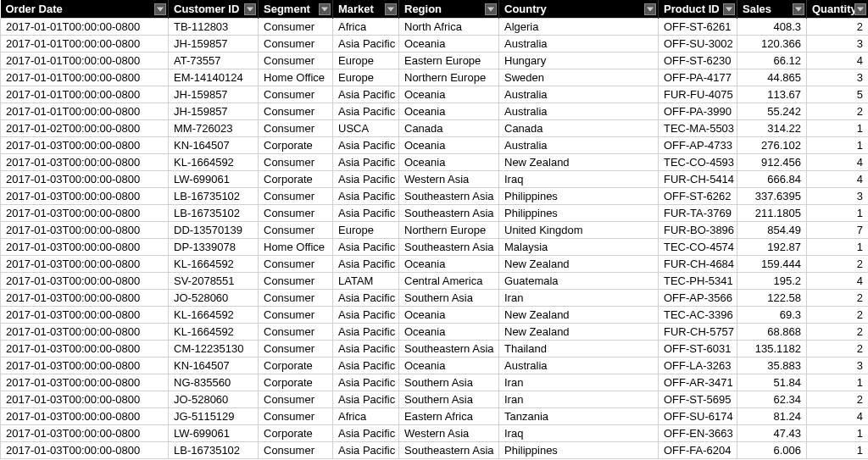 This screenshot has width=868, height=460. Describe the element at coordinates (772, 281) in the screenshot. I see `cell-sales: 195.2` at that location.